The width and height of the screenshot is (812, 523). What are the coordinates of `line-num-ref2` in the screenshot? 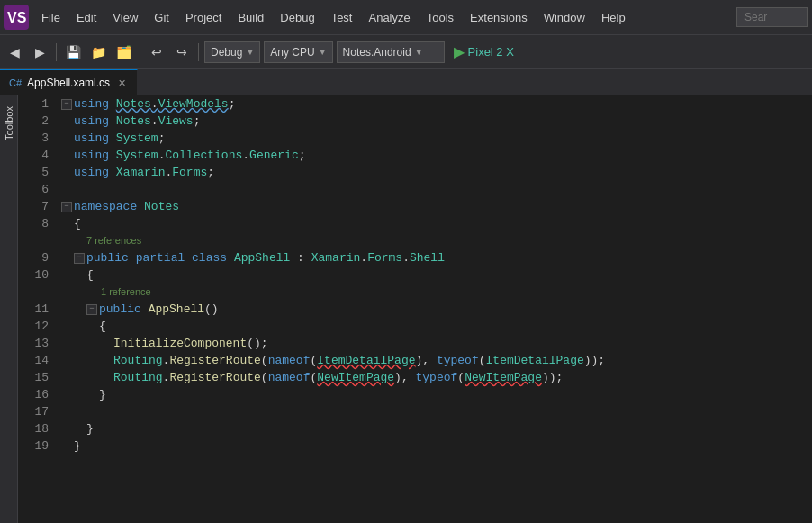 It's located at (35, 292).